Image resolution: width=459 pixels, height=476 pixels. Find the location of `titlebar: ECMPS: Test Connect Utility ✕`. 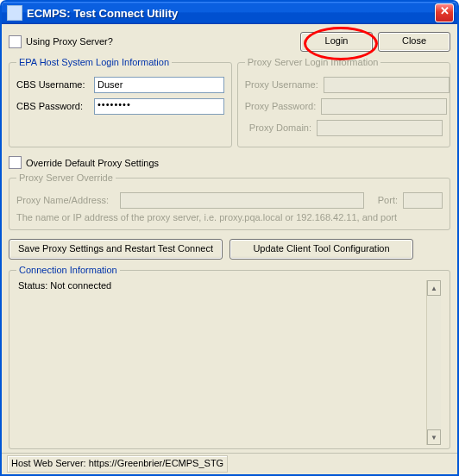

titlebar: ECMPS: Test Connect Utility ✕ is located at coordinates (230, 13).